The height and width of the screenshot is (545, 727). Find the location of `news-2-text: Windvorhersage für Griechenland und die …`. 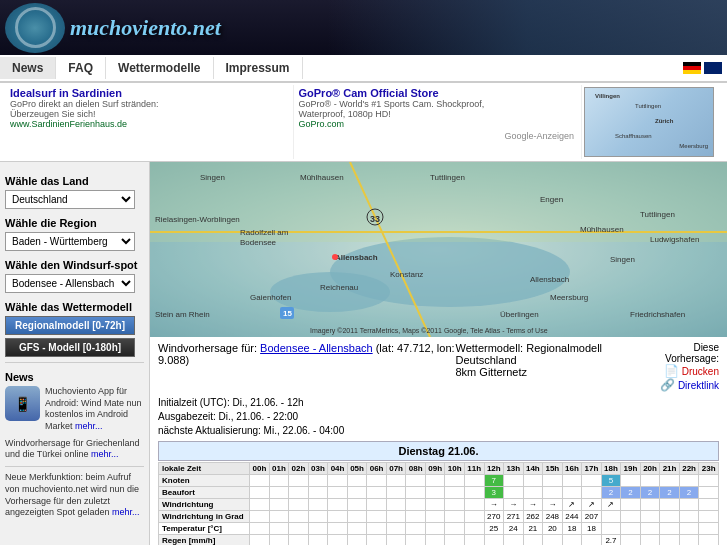

news-2-text: Windvorhersage für Griechenland und die … is located at coordinates (74, 450).